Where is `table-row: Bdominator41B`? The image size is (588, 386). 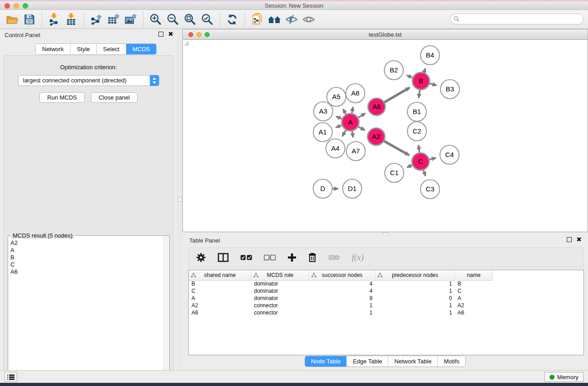
table-row: Bdominator41B is located at coordinates (341, 284).